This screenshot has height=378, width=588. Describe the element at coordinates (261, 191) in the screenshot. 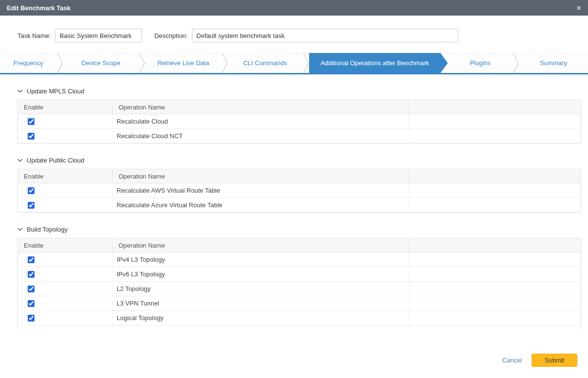

I see `operation-name: Recalculate AWS Virtual Route Table` at that location.